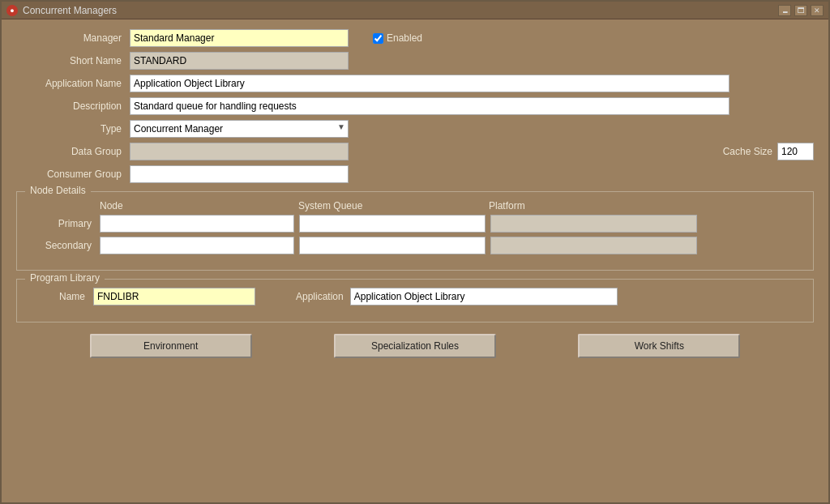 Image resolution: width=830 pixels, height=504 pixels. What do you see at coordinates (659, 346) in the screenshot?
I see `work-shifts-button: Work Shifts` at bounding box center [659, 346].